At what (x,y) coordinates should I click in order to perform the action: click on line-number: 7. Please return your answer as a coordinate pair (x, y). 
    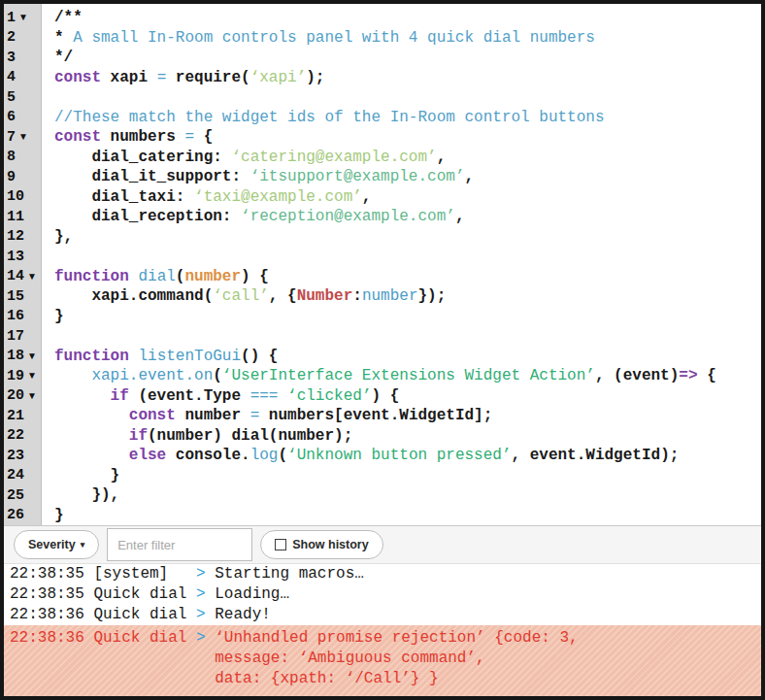
    Looking at the image, I should click on (10, 138).